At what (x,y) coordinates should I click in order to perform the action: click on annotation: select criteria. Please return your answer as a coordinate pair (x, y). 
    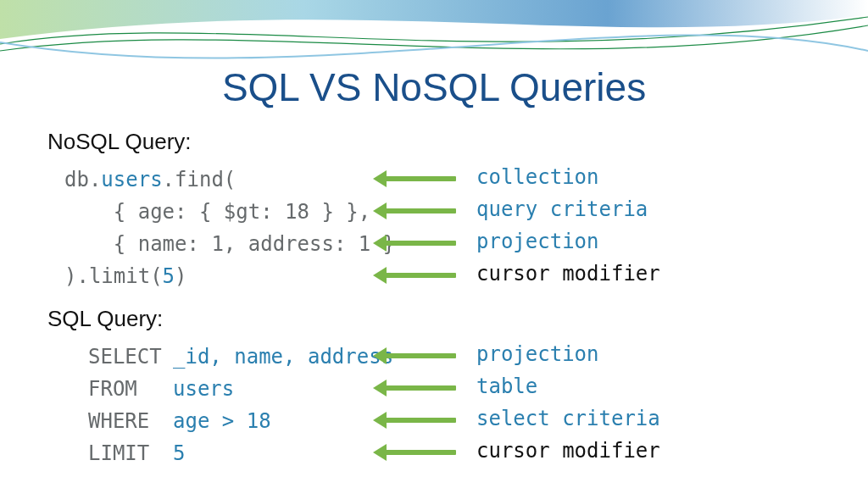
    Looking at the image, I should click on (568, 419).